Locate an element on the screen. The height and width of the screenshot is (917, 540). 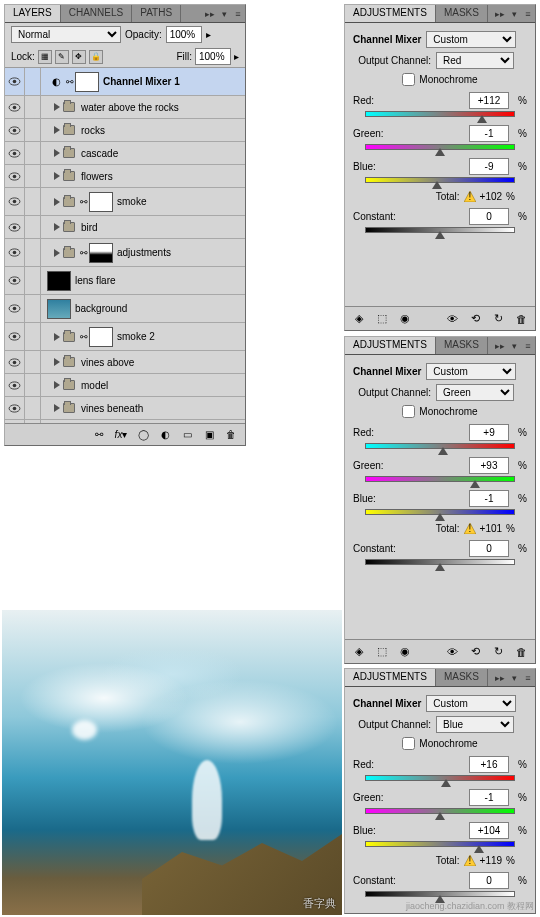
group-icon: ▭ is located at coordinates (187, 435).